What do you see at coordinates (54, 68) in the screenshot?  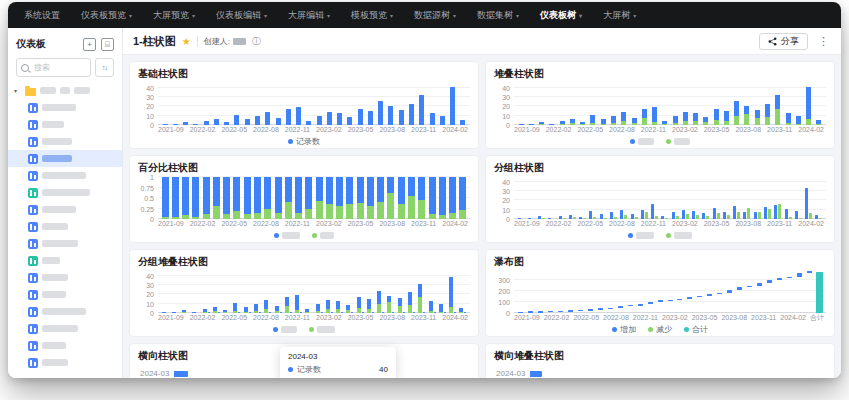 I see `search-box` at bounding box center [54, 68].